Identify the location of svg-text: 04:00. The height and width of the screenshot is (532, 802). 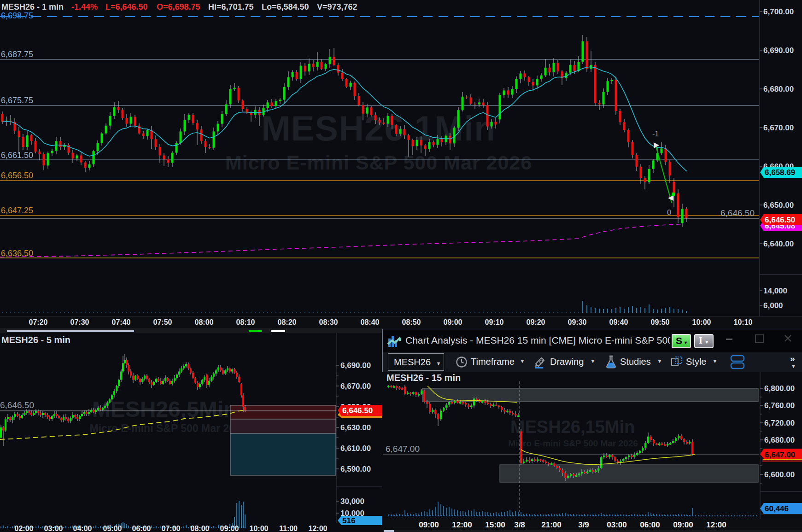
(83, 528).